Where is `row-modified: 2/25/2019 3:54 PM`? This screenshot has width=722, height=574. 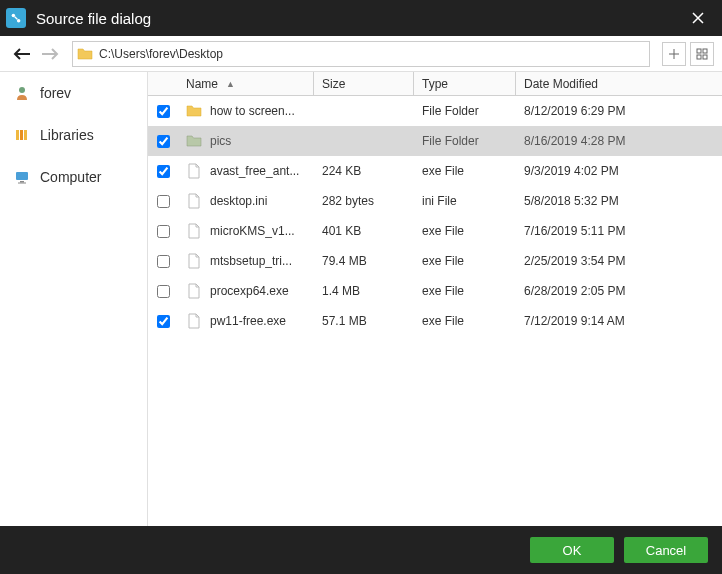 row-modified: 2/25/2019 3:54 PM is located at coordinates (619, 261).